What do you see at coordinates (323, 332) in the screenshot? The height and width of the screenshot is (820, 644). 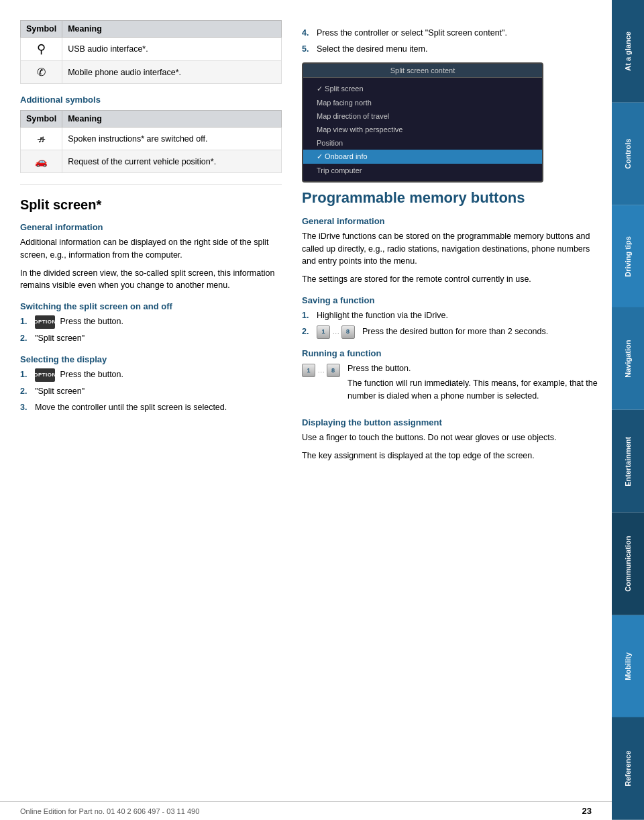 I see `mem-btn-1: 1` at bounding box center [323, 332].